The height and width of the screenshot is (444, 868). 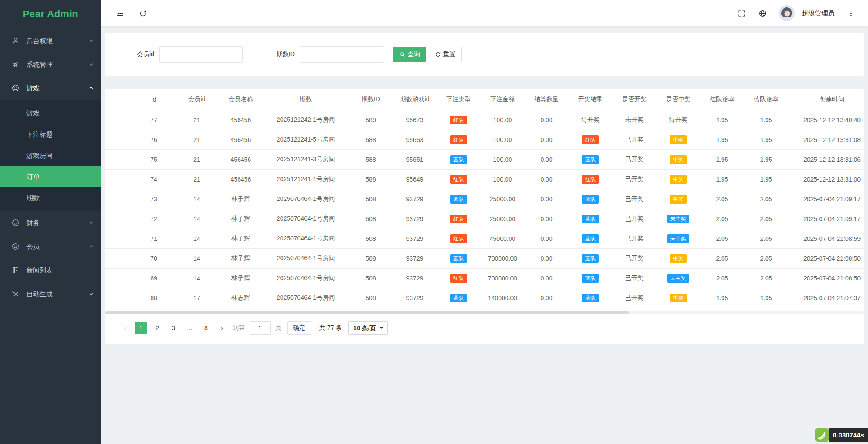 What do you see at coordinates (415, 99) in the screenshot?
I see `column-header: 期数游戏id` at bounding box center [415, 99].